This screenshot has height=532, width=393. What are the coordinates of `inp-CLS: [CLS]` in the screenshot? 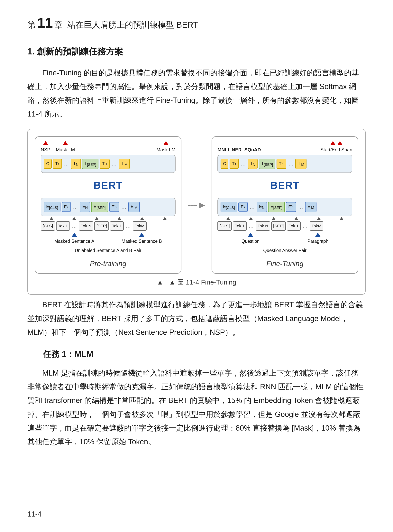 It's located at (48, 226).